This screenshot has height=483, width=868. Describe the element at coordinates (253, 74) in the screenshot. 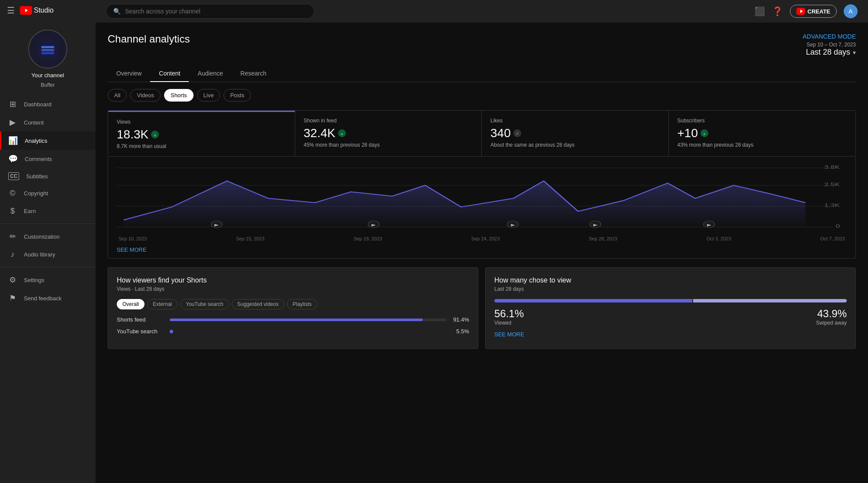

I see `tab-research: Research` at that location.